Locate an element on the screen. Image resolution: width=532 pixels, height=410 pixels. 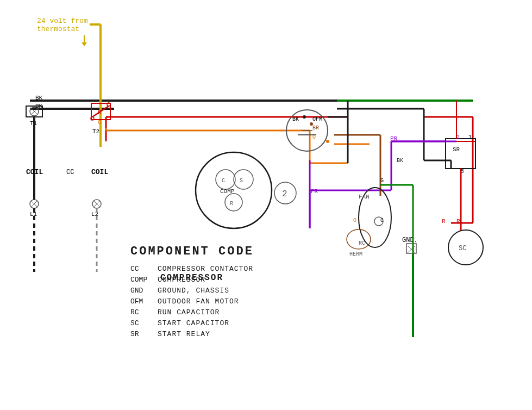
svg-text: RUN CAPACITOR is located at coordinates (189, 312).